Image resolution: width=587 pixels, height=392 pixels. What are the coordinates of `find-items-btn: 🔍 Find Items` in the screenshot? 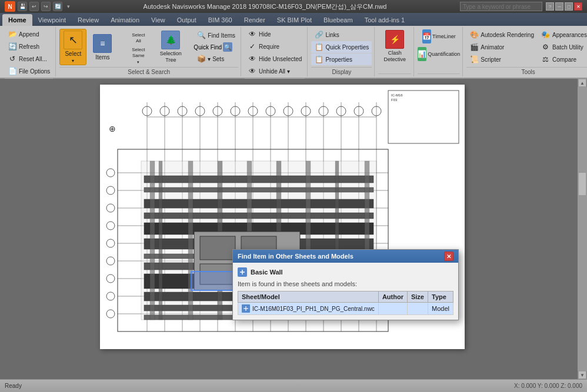 It's located at (216, 35).